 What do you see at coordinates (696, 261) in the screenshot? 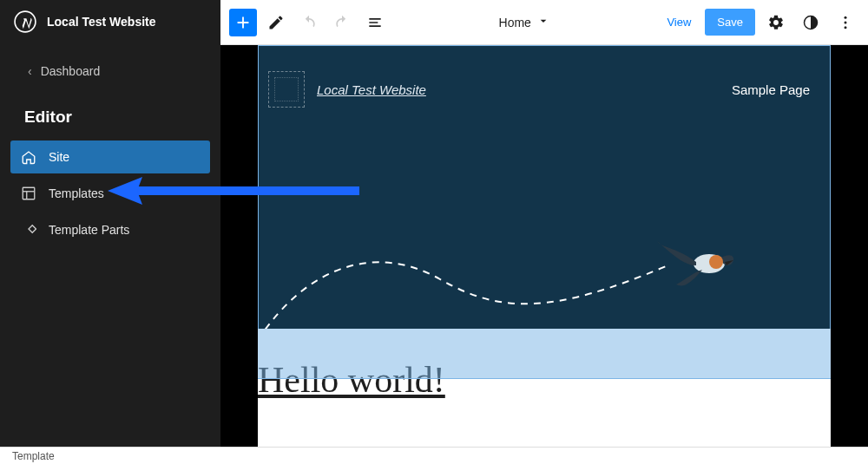
I see `bird-illustration` at bounding box center [696, 261].